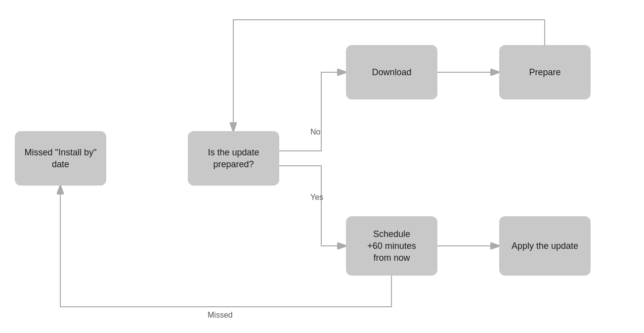 The width and height of the screenshot is (644, 333). I want to click on node-prepare: Prepare, so click(545, 72).